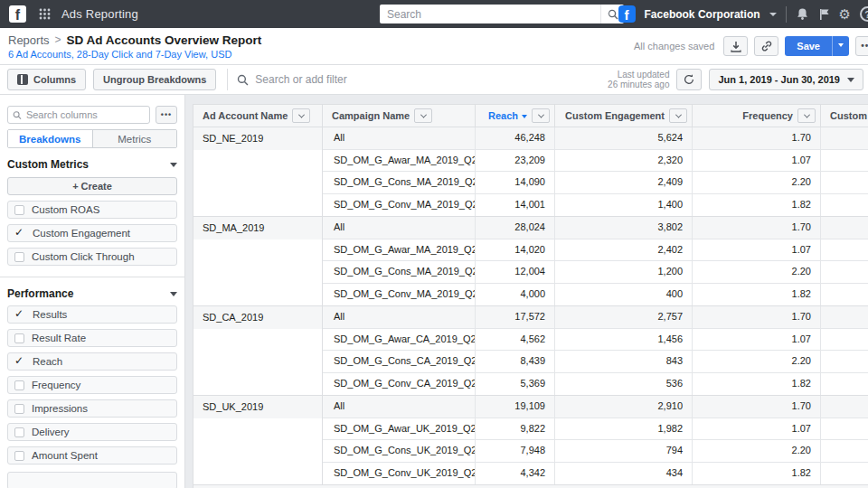 This screenshot has height=488, width=868. What do you see at coordinates (757, 429) in the screenshot?
I see `frequency-cell: 1.07` at bounding box center [757, 429].